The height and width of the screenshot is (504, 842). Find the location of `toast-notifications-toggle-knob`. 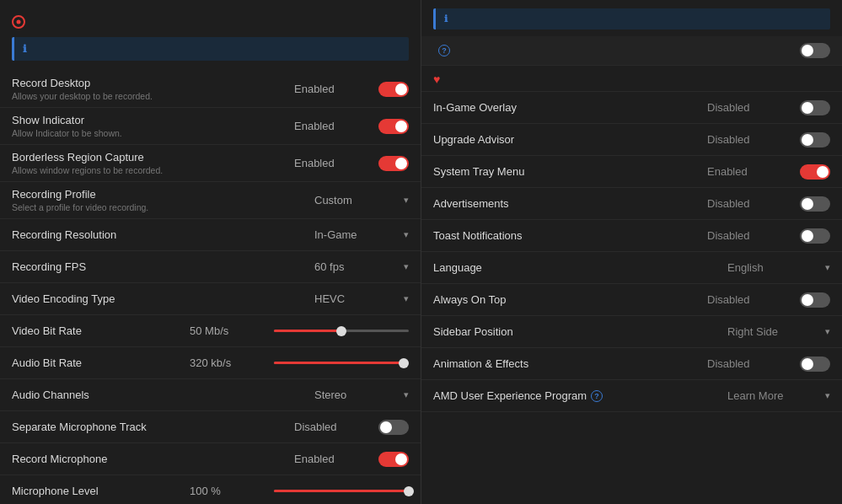

toast-notifications-toggle-knob is located at coordinates (807, 236).